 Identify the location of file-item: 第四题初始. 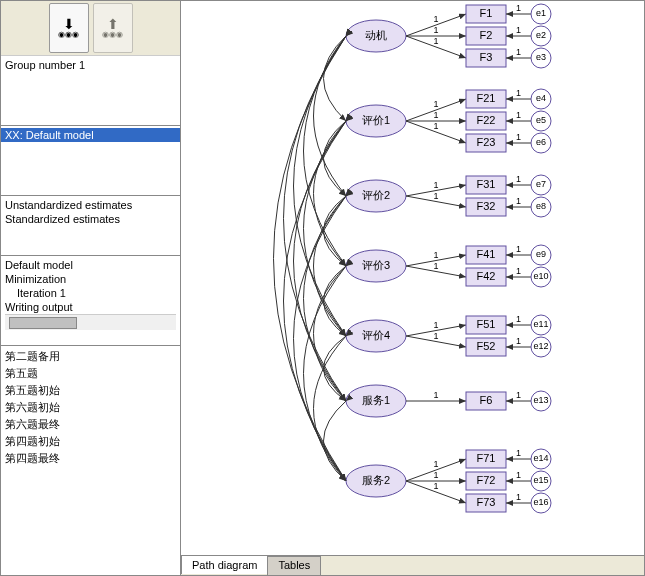
(90, 442).